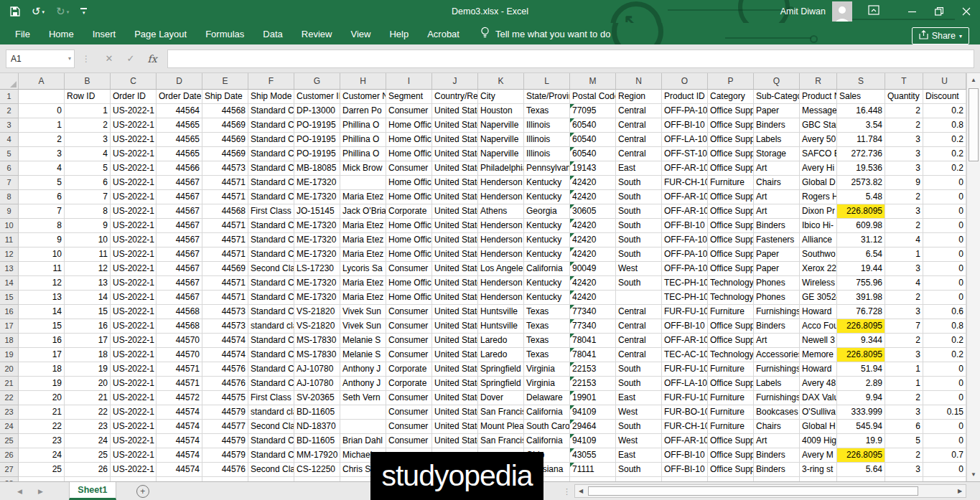  Describe the element at coordinates (639, 312) in the screenshot. I see `cell-N16: Central` at that location.